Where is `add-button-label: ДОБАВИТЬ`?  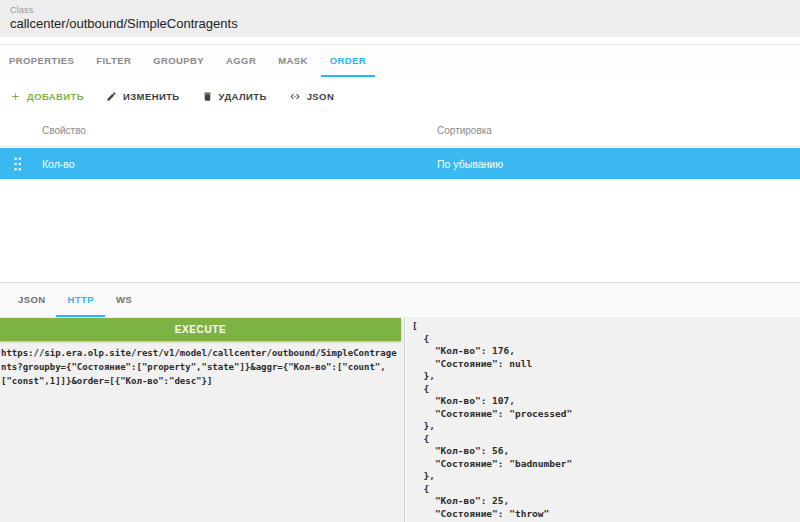
add-button-label: ДОБАВИТЬ is located at coordinates (56, 96).